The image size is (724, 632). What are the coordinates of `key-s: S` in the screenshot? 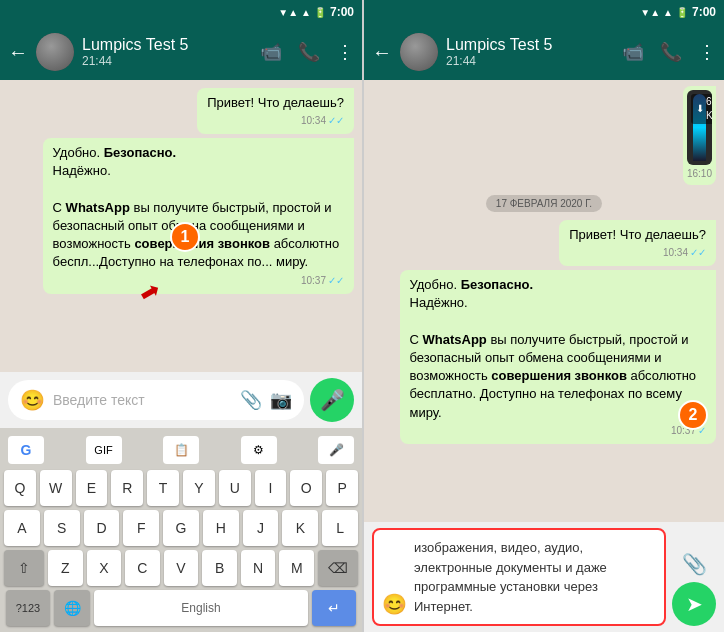 It's located at (62, 528).